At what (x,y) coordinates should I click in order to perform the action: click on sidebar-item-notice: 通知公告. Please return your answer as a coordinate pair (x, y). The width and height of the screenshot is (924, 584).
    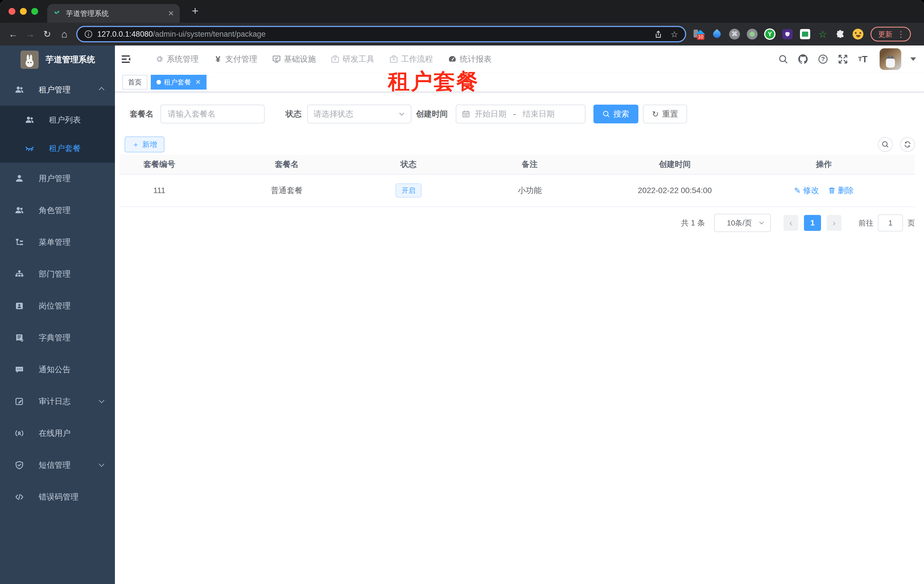
    Looking at the image, I should click on (58, 370).